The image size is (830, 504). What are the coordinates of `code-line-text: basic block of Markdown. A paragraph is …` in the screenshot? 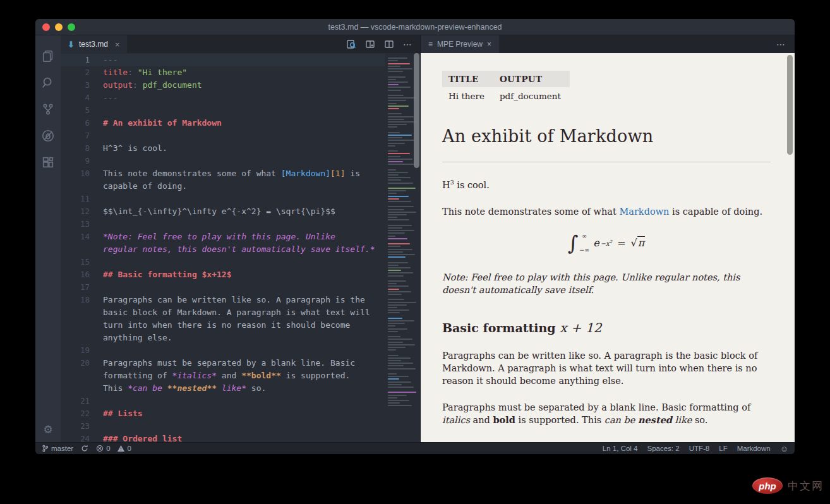 It's located at (230, 313).